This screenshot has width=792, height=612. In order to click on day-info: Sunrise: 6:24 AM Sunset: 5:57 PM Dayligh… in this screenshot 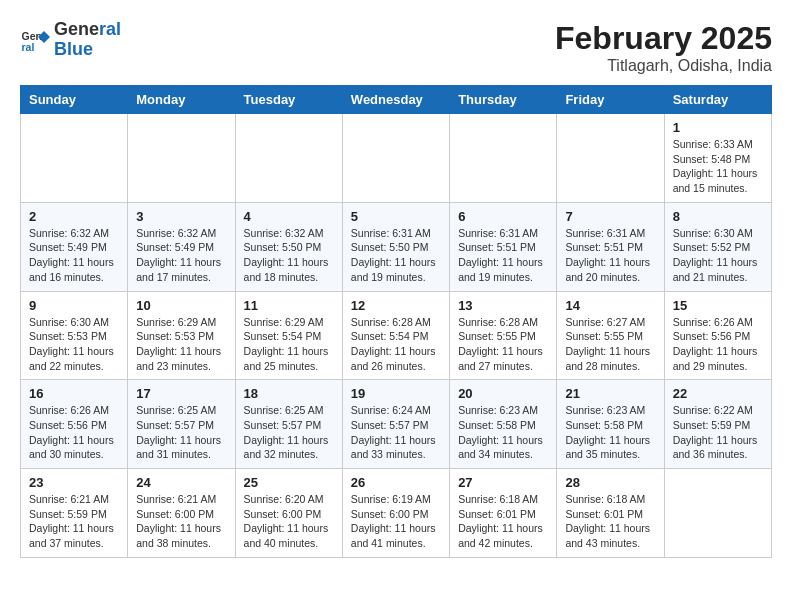, I will do `click(396, 432)`.